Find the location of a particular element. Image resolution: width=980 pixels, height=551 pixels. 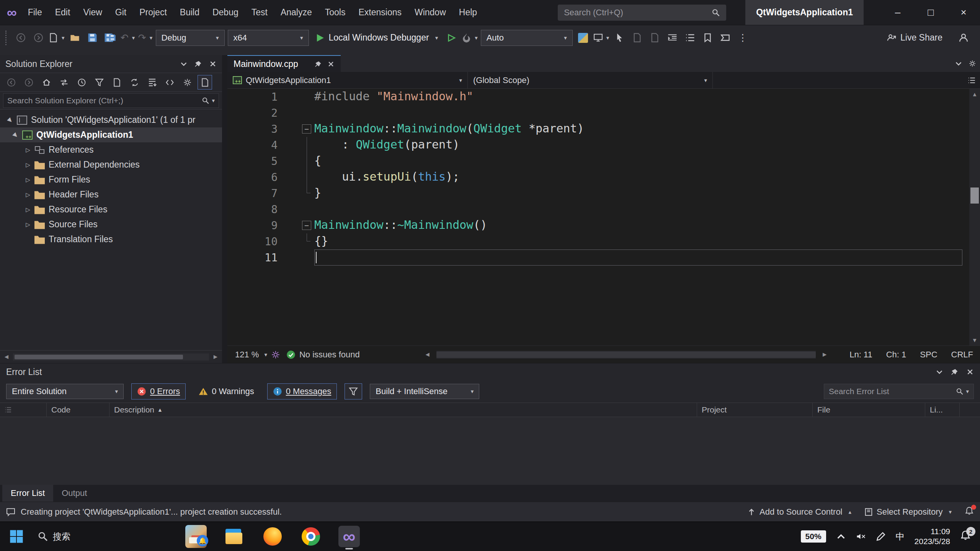

code-line-8: 8 is located at coordinates (604, 209).